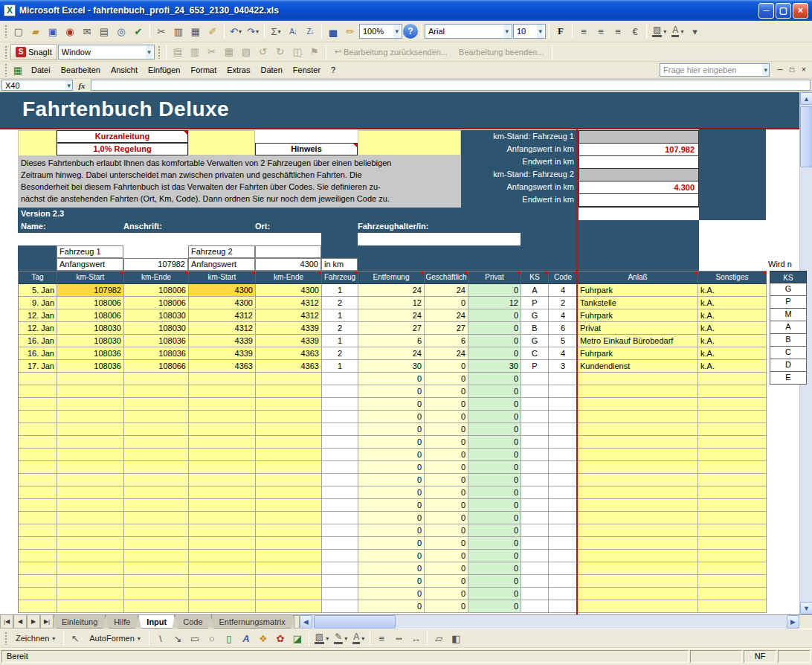 The height and width of the screenshot is (665, 812). What do you see at coordinates (618, 31) in the screenshot?
I see `align-right-icon: ≡` at bounding box center [618, 31].